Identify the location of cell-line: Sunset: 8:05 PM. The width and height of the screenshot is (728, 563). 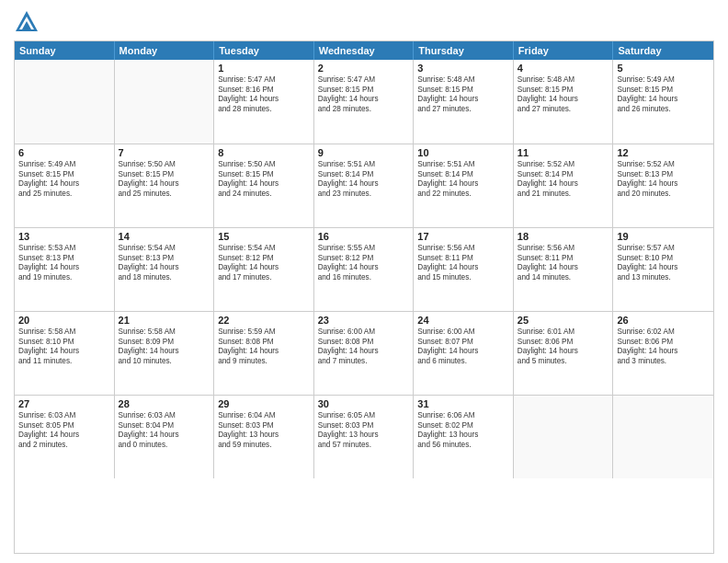
(64, 427).